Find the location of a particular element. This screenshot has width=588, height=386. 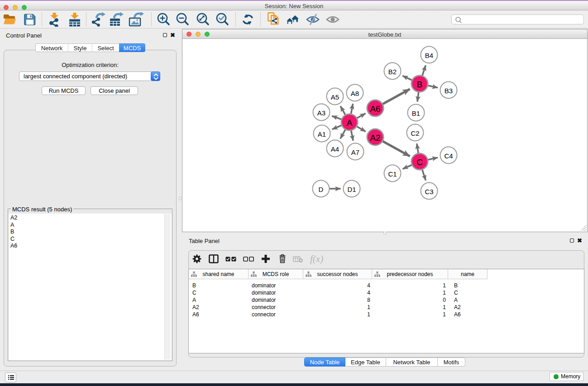

svg-text: A is located at coordinates (349, 123).